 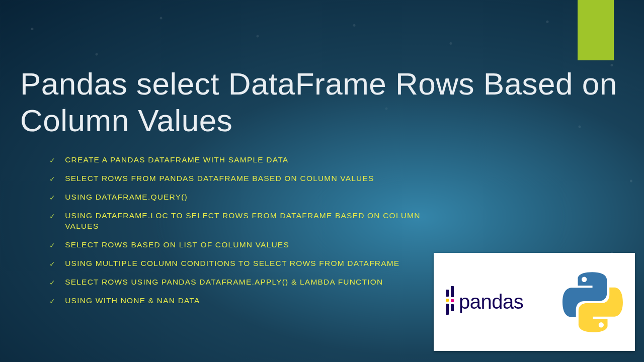 What do you see at coordinates (485, 302) in the screenshot?
I see `pandas-logo: pandas` at bounding box center [485, 302].